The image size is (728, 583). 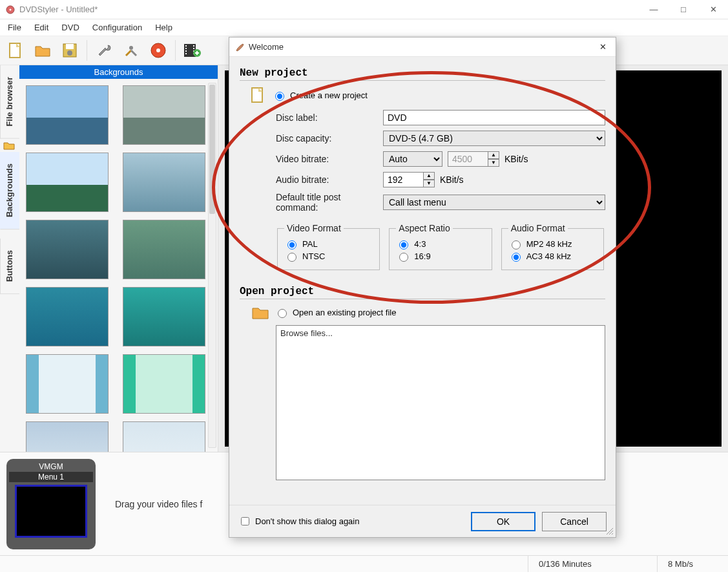 I want to click on menu-edit: Edit, so click(x=41, y=27).